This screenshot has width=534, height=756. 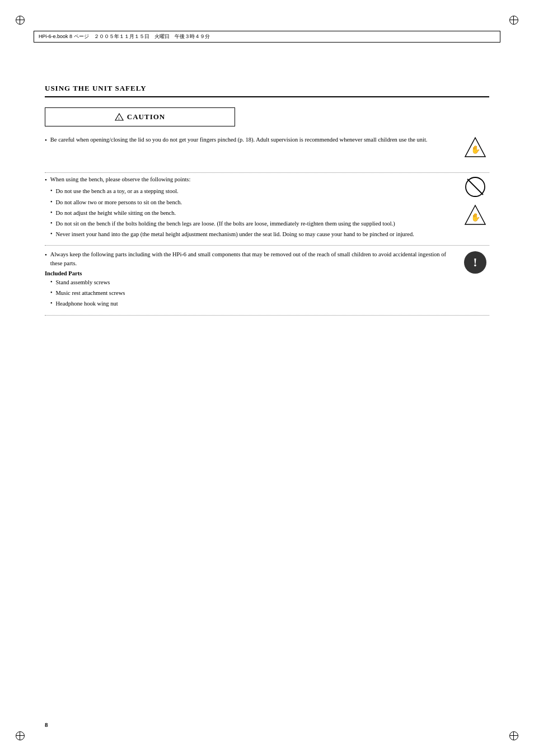 I want to click on section-parts: • Always keep the following parts includ…, so click(x=267, y=283).